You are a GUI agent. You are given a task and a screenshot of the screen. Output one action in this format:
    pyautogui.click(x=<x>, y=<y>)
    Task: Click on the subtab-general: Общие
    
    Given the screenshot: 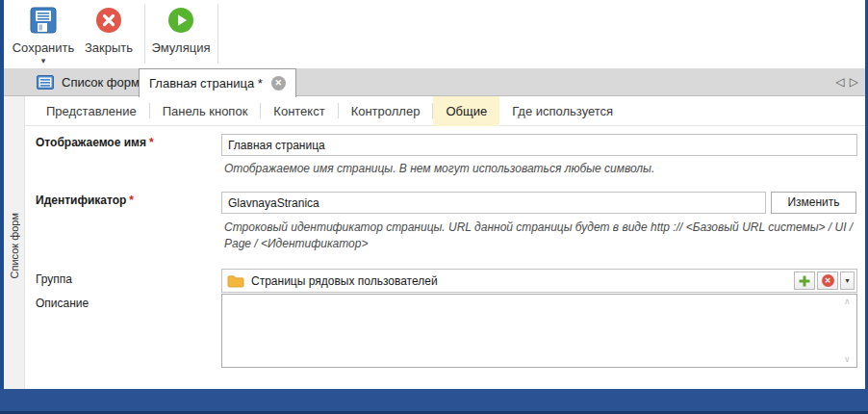 What is the action you would take?
    pyautogui.click(x=466, y=112)
    